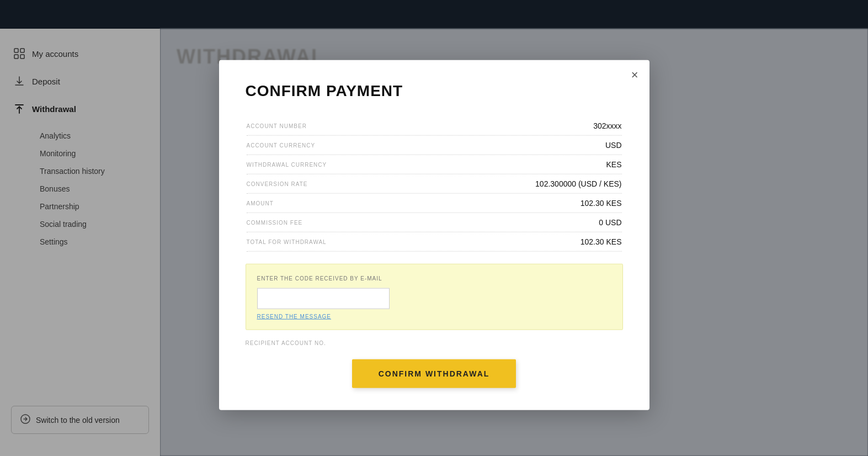  I want to click on detail-value: 0 USD, so click(561, 222).